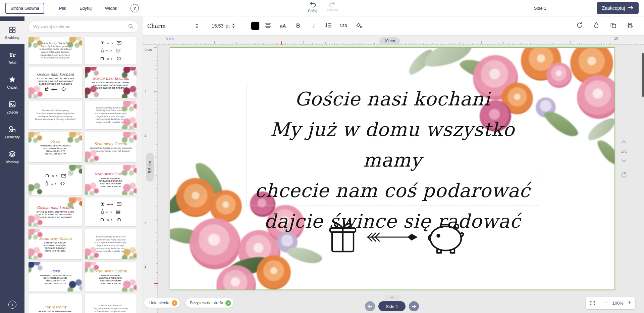  I want to click on bottle-icon, so click(103, 51).